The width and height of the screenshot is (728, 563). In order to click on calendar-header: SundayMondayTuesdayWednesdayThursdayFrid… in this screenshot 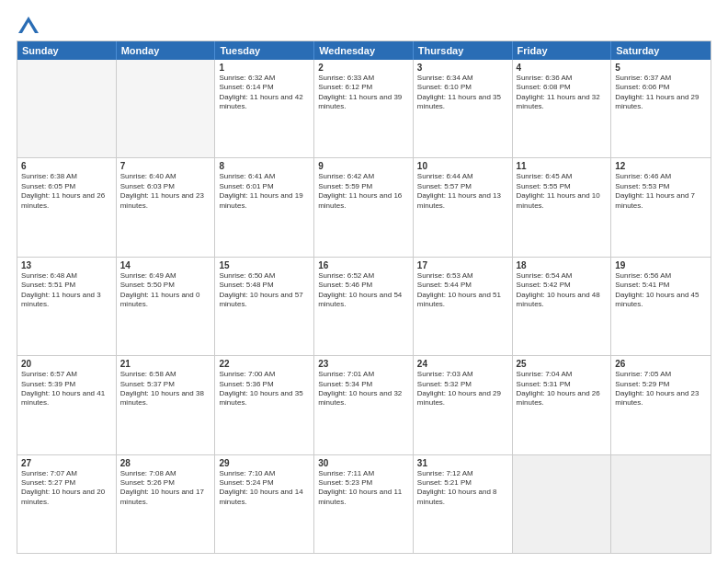, I will do `click(364, 51)`.